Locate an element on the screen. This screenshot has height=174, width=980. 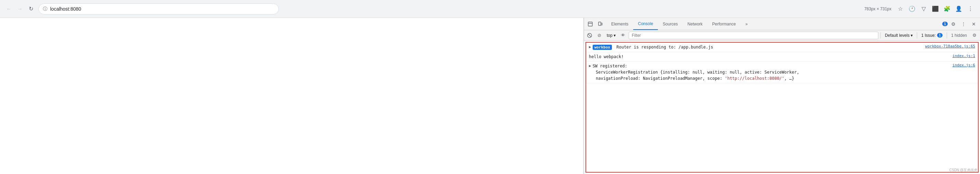
close-icon: ✕ is located at coordinates (974, 24).